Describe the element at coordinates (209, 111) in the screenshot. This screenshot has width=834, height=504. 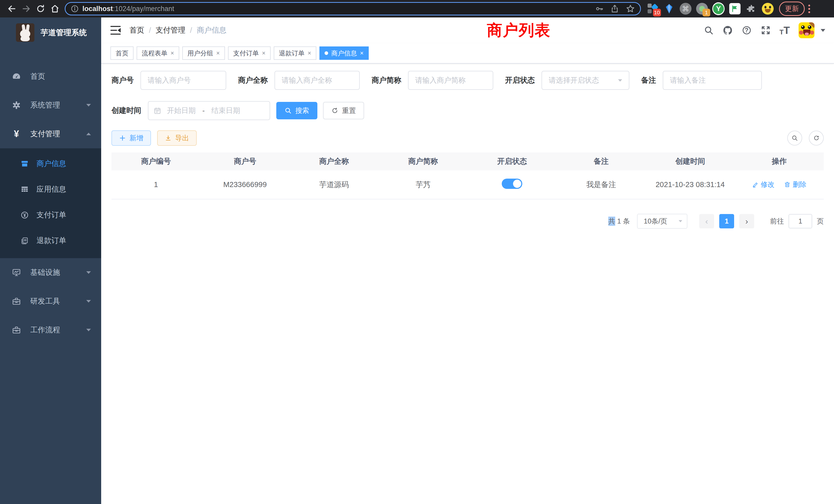
I see `create-time-range-picker: 开始日期 - 结束日期` at that location.